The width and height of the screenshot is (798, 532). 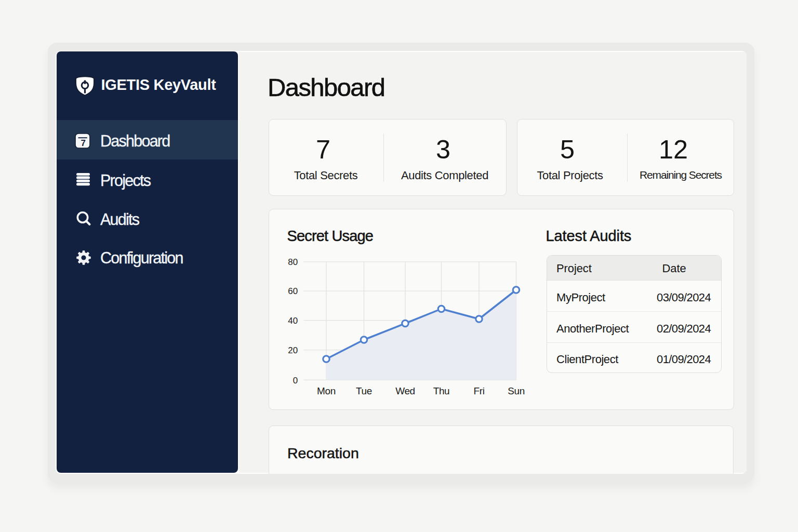 What do you see at coordinates (293, 350) in the screenshot?
I see `svg-text: 20` at bounding box center [293, 350].